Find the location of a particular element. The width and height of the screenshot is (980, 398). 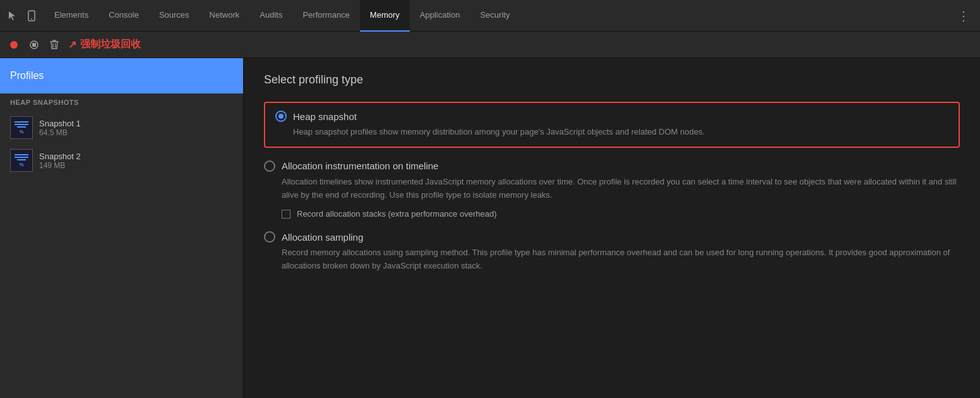

snapshot-1-size: 64.5 MB is located at coordinates (60, 133).